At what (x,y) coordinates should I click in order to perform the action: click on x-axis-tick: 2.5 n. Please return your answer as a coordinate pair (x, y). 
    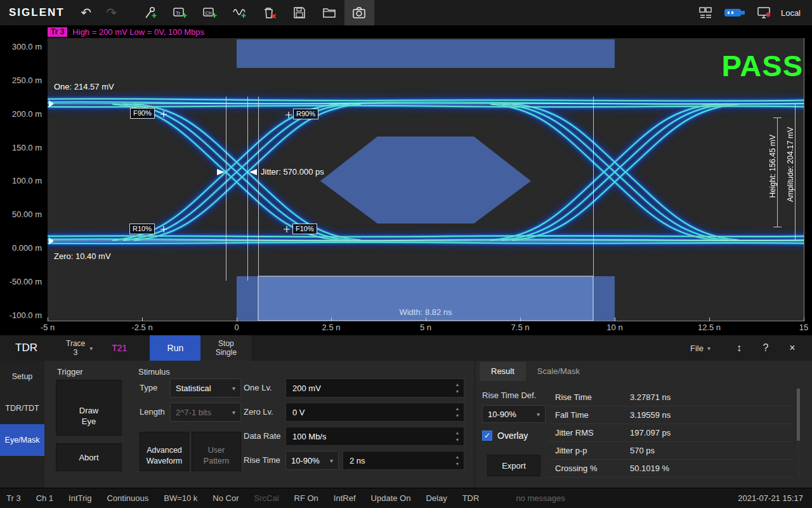
    Looking at the image, I should click on (331, 328).